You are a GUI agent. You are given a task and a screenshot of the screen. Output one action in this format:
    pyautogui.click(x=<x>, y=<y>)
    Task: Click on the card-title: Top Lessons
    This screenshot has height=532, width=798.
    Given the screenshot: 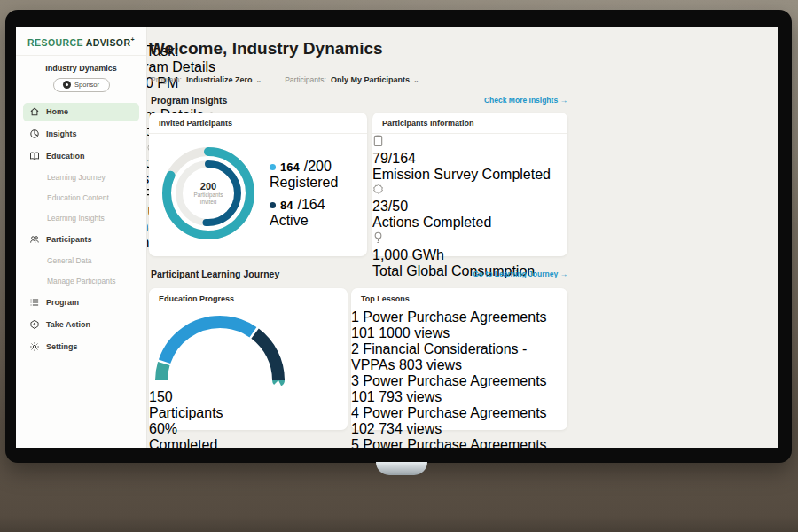 What is the action you would take?
    pyautogui.click(x=459, y=299)
    